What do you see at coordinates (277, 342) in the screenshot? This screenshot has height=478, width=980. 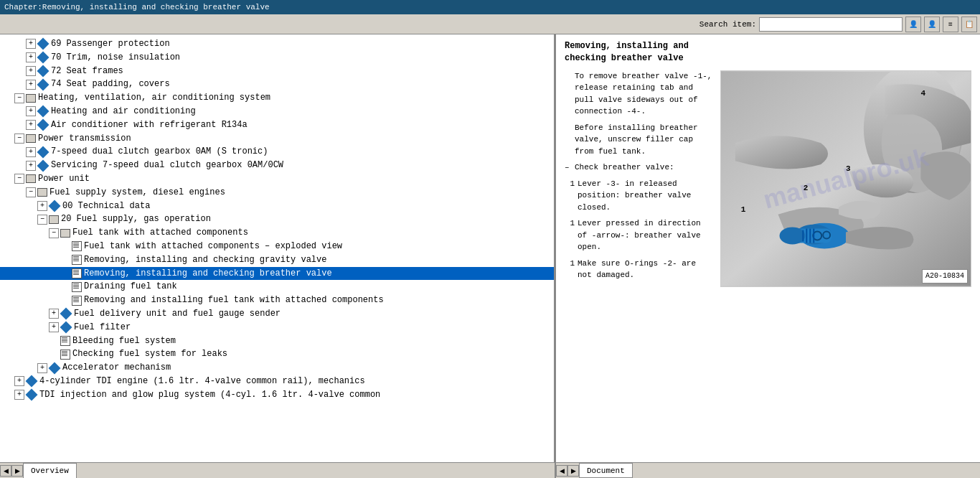 I see `tree-item: Bleeding fuel system` at bounding box center [277, 342].